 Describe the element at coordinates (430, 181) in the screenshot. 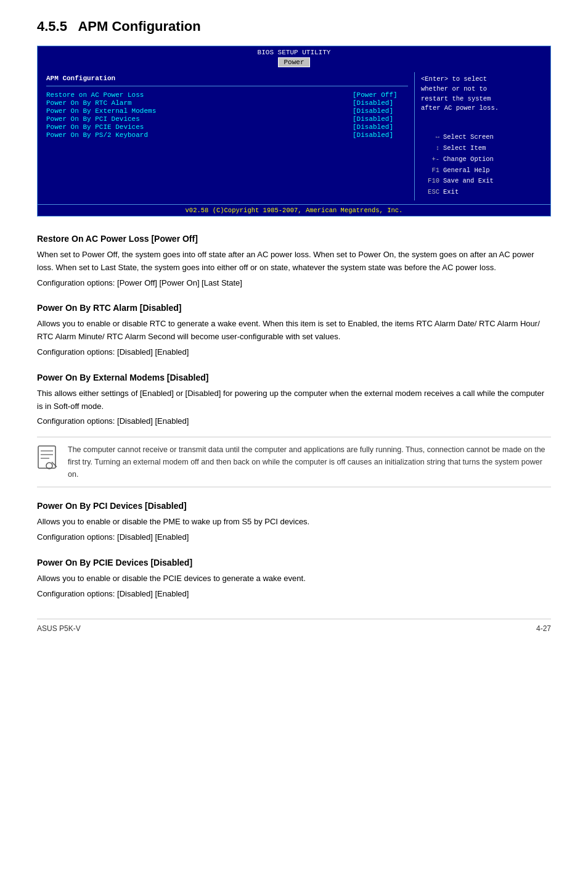

I see `bios-key-sym-4: F10` at that location.